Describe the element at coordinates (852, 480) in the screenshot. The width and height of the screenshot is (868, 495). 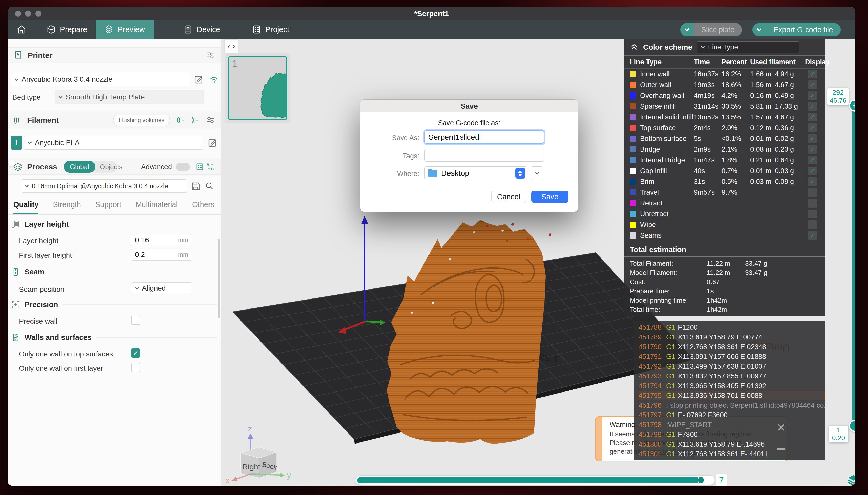
I see `layers-view-icon` at that location.